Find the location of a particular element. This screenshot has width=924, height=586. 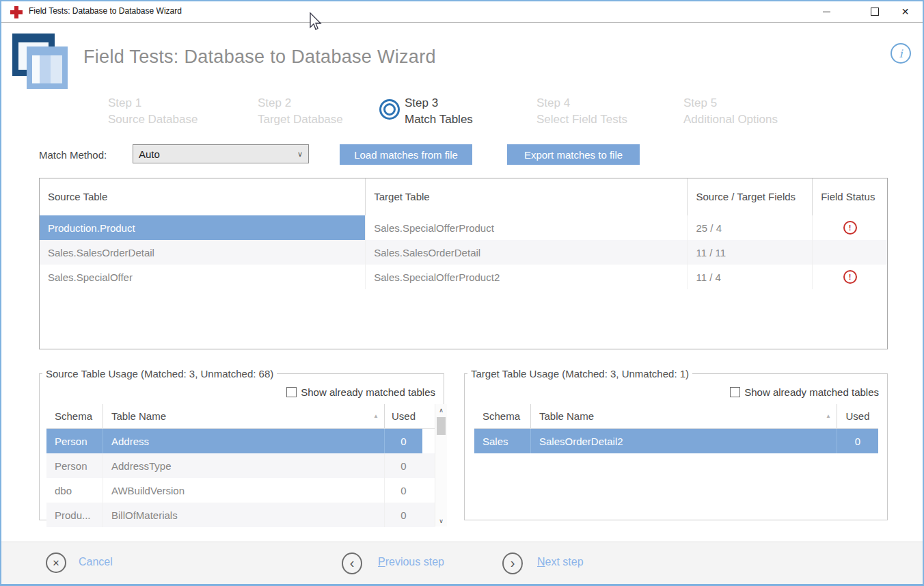

step-5: Step 5Additional Options is located at coordinates (731, 111).